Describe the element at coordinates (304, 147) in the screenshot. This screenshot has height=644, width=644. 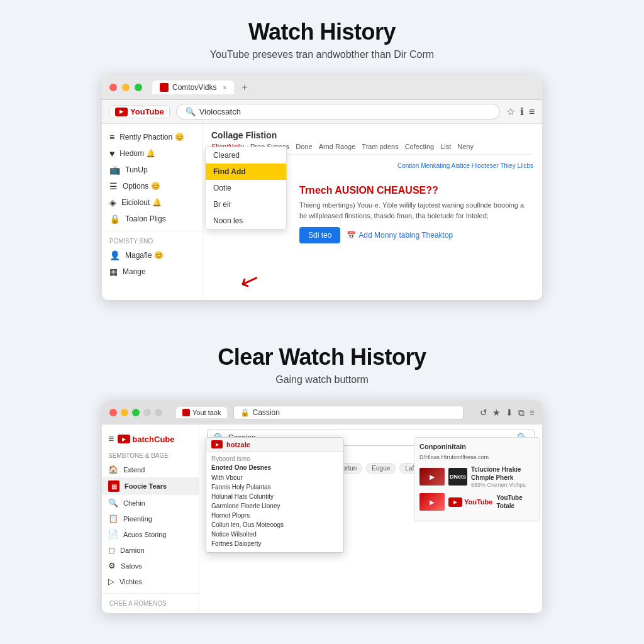
I see `tab-1-2: Done` at that location.